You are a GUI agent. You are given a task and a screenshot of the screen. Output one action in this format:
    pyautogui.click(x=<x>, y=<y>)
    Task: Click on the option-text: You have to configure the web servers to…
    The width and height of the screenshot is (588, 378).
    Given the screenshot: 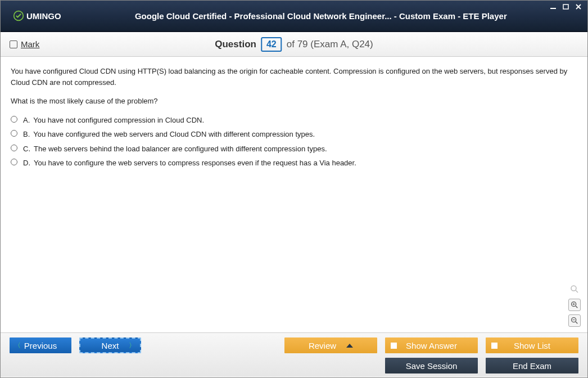 What is the action you would take?
    pyautogui.click(x=195, y=163)
    